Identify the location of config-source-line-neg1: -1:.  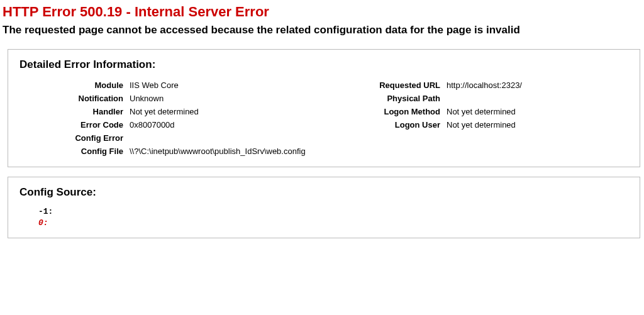
(324, 212).